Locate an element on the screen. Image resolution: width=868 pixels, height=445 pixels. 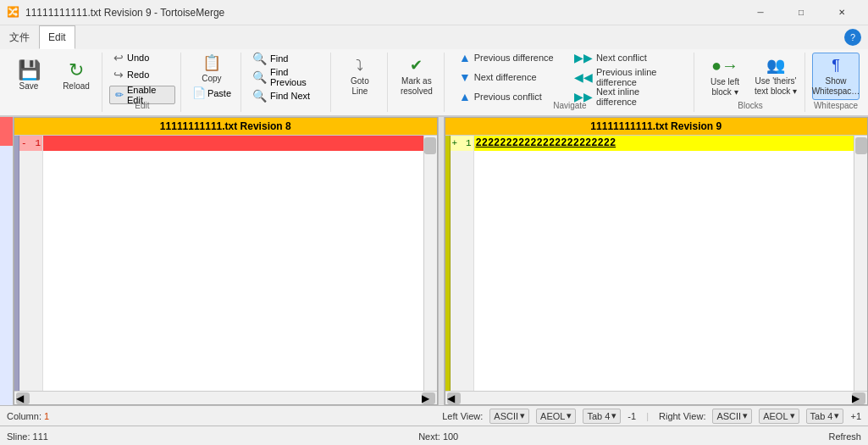
reload-button: ↻ Reload is located at coordinates (76, 76).